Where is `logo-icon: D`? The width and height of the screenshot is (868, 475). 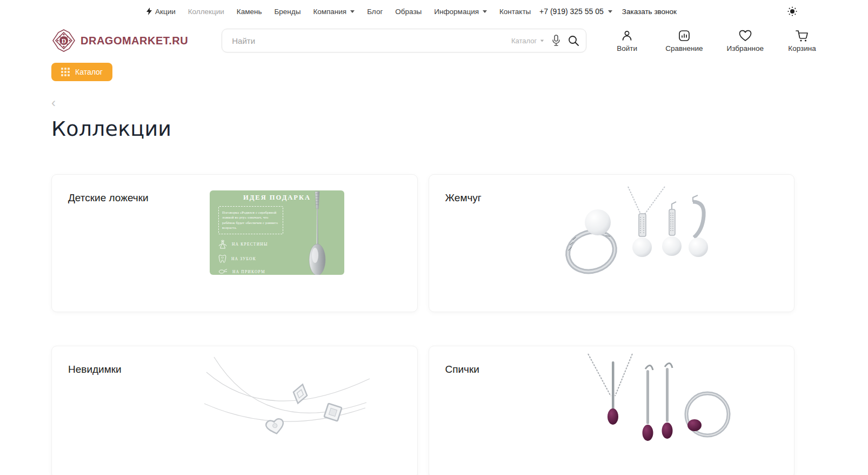
logo-icon: D is located at coordinates (64, 41).